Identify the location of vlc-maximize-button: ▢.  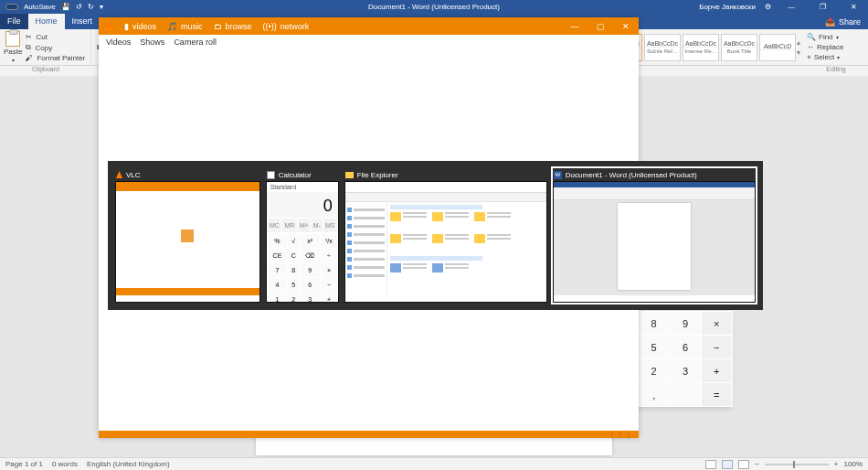
(600, 27).